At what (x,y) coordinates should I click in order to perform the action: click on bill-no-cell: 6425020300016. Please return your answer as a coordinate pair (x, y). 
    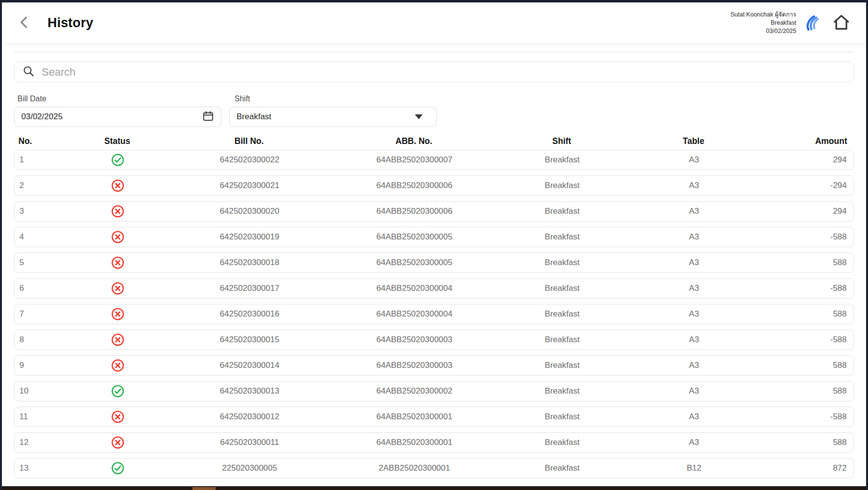
    Looking at the image, I should click on (250, 314).